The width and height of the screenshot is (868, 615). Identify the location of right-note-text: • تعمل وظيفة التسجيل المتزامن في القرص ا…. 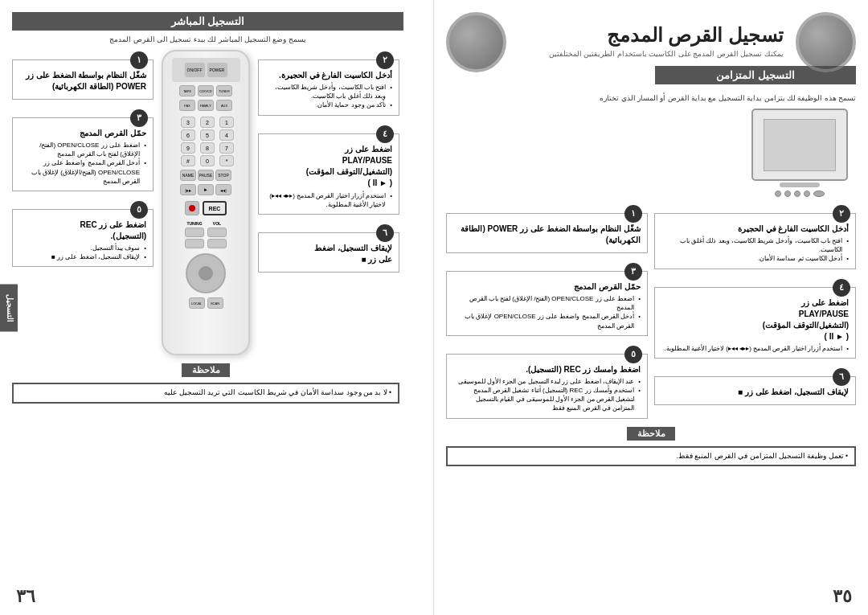
(651, 457).